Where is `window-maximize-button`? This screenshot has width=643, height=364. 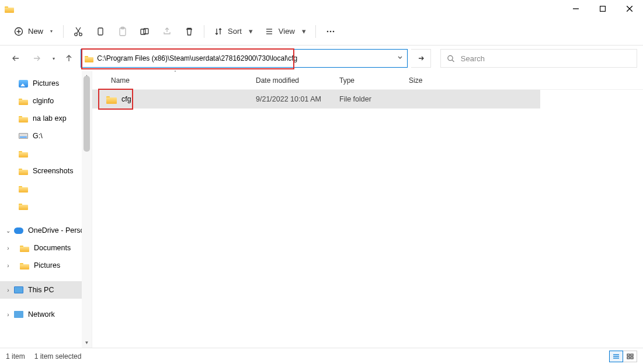
window-maximize-button is located at coordinates (603, 9).